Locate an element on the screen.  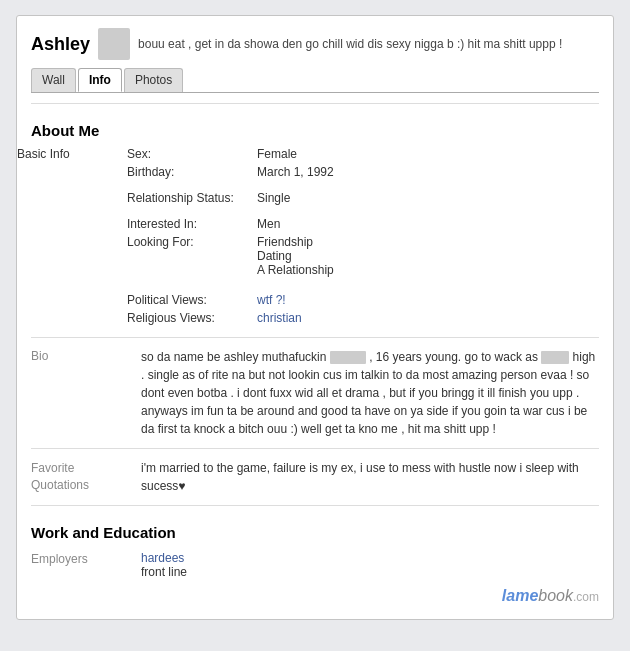
political-views-label: Political Views: is located at coordinates (192, 300).